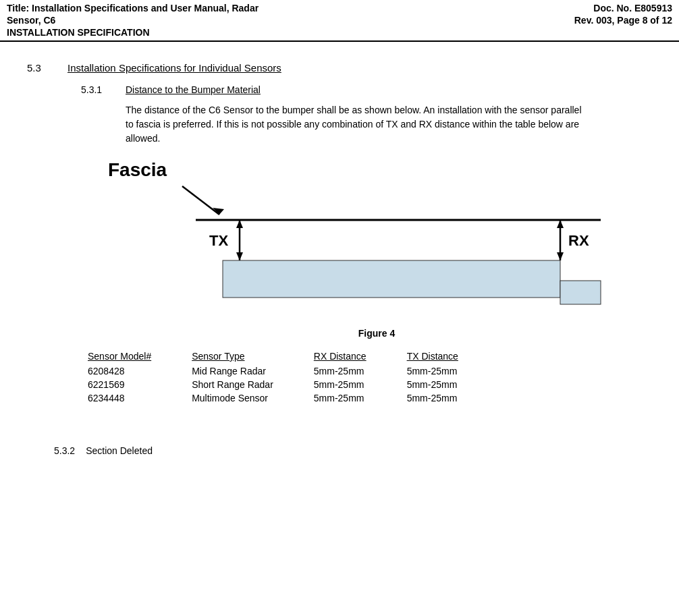  I want to click on sensor-diagram: TX RX, so click(364, 257).